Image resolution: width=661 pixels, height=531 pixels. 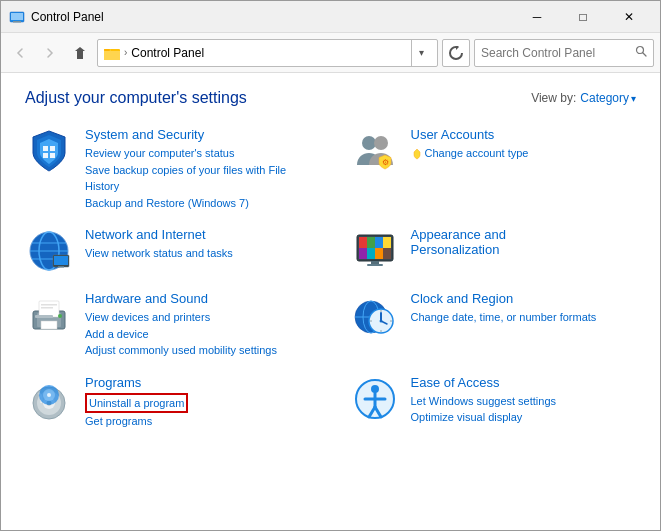 I want to click on hardware-link-2: Add a device, so click(x=198, y=334).